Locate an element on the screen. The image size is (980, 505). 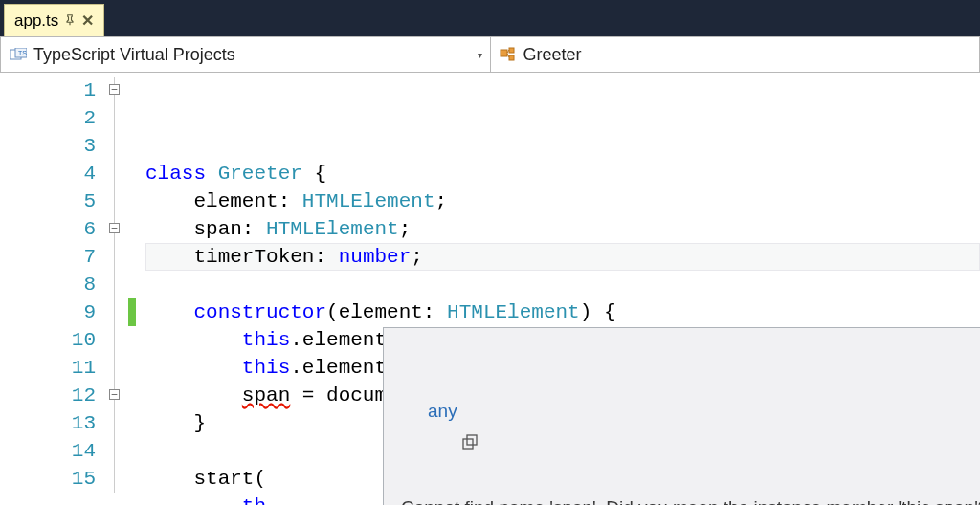
scope-dropdown: TS TypeScript Virtual Projects ▾ is located at coordinates (245, 55).